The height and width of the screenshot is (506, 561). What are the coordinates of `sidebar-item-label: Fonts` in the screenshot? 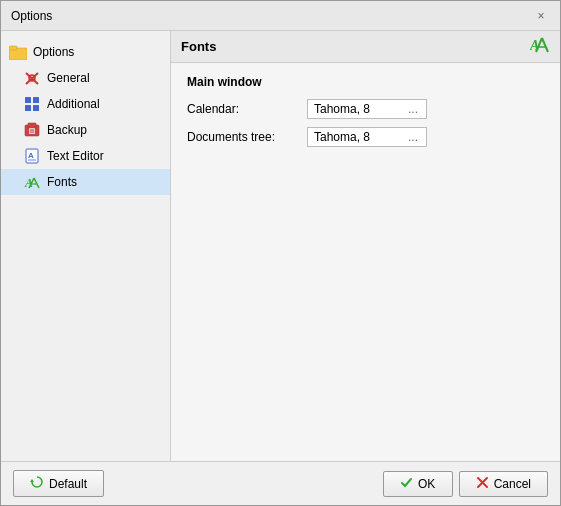 It's located at (62, 182).